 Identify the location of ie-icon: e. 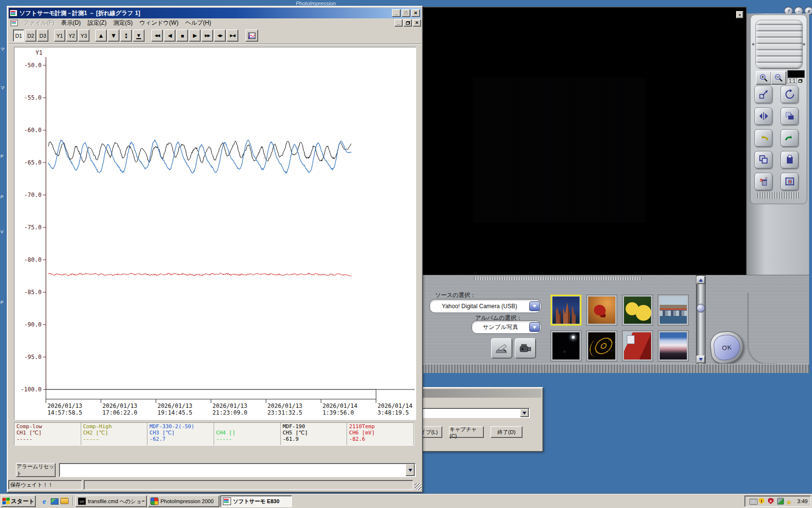
(44, 501).